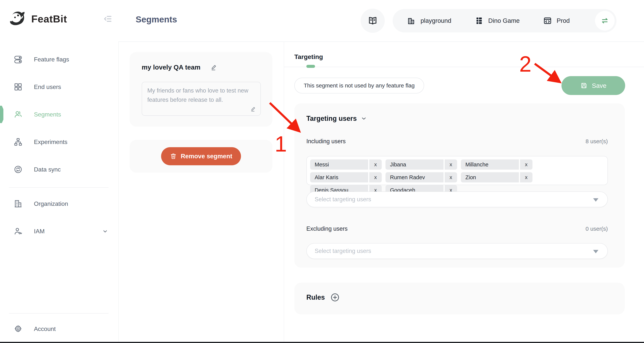 The image size is (644, 343). Describe the element at coordinates (421, 164) in the screenshot. I see `user-chip: Jibana x` at that location.